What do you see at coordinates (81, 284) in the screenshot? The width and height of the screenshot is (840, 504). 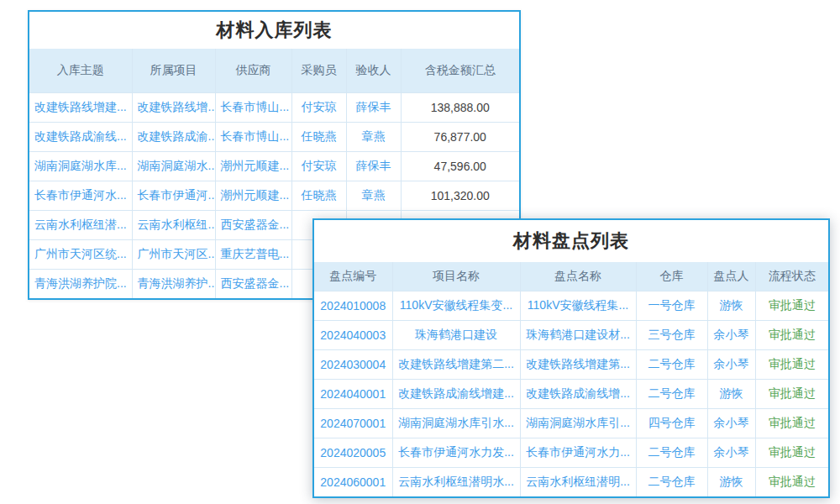 I see `cell-subject: 青海洪湖养护院...` at bounding box center [81, 284].